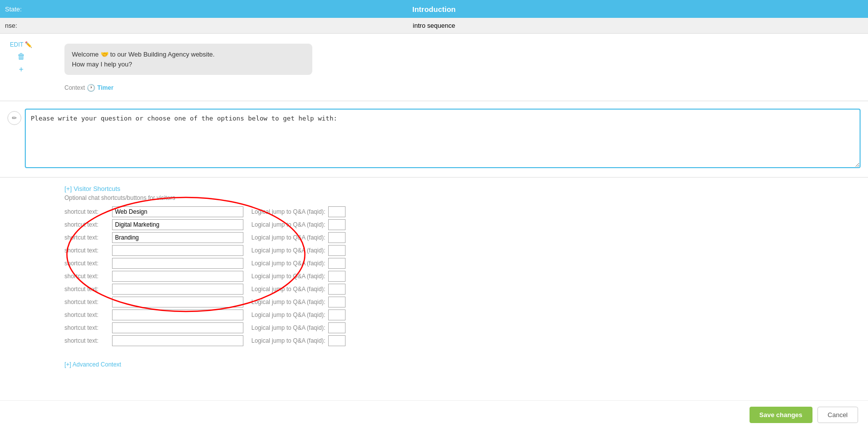  I want to click on edit-icon: ✏️, so click(29, 45).